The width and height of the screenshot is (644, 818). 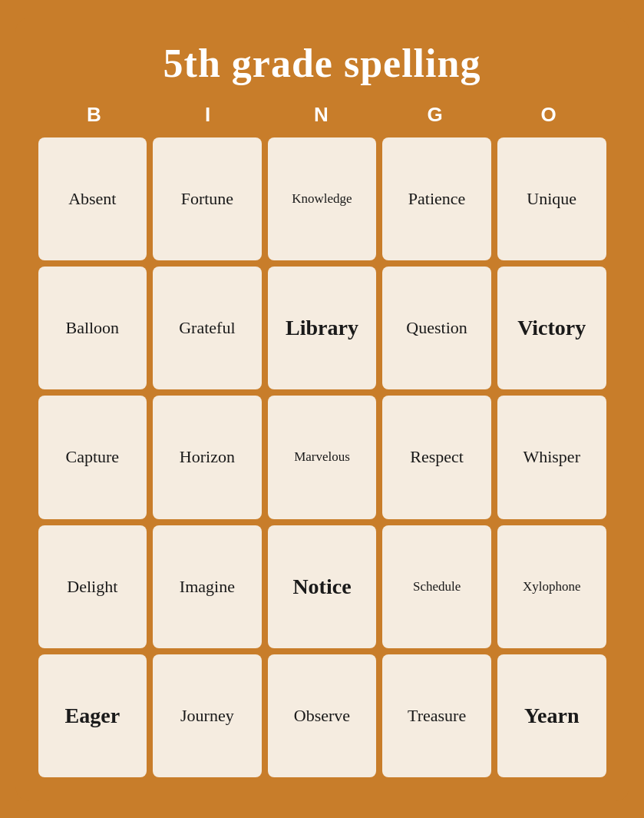 What do you see at coordinates (437, 328) in the screenshot?
I see `bingo-cell: Question` at bounding box center [437, 328].